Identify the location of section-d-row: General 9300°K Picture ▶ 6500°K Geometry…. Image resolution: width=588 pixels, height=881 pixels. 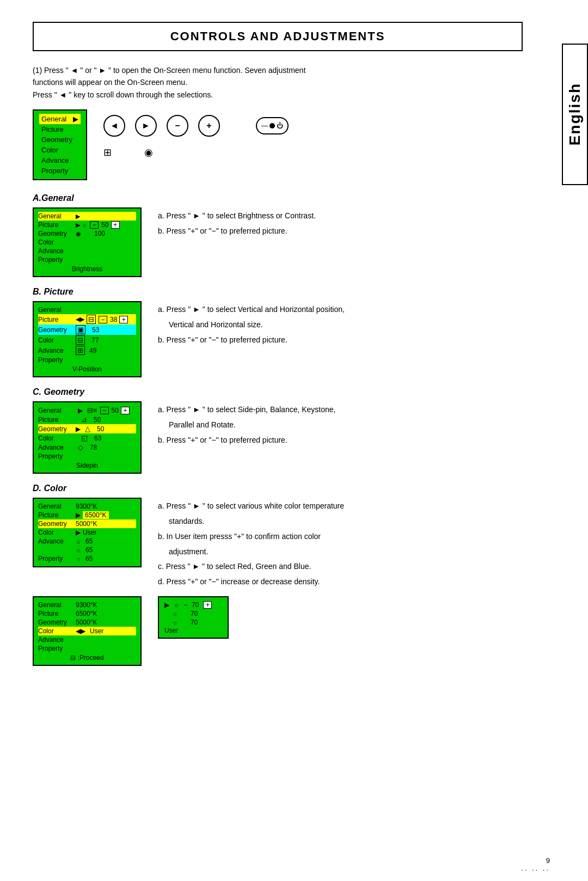
(278, 544).